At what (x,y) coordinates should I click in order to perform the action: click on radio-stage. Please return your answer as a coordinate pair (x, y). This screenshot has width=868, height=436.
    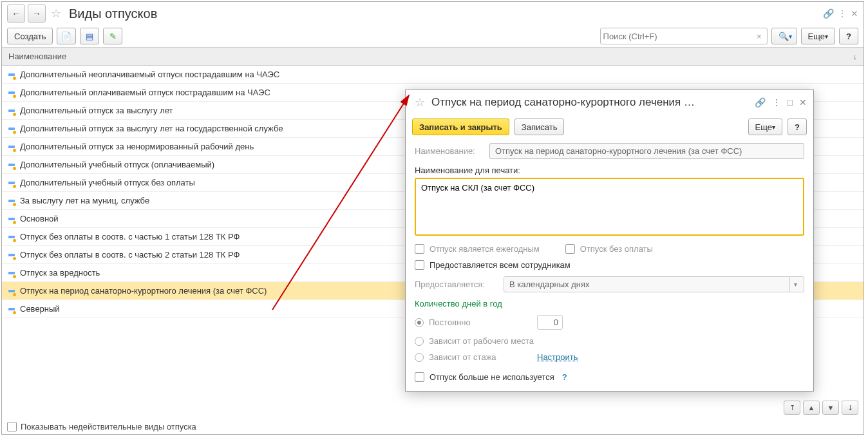
    Looking at the image, I should click on (419, 357).